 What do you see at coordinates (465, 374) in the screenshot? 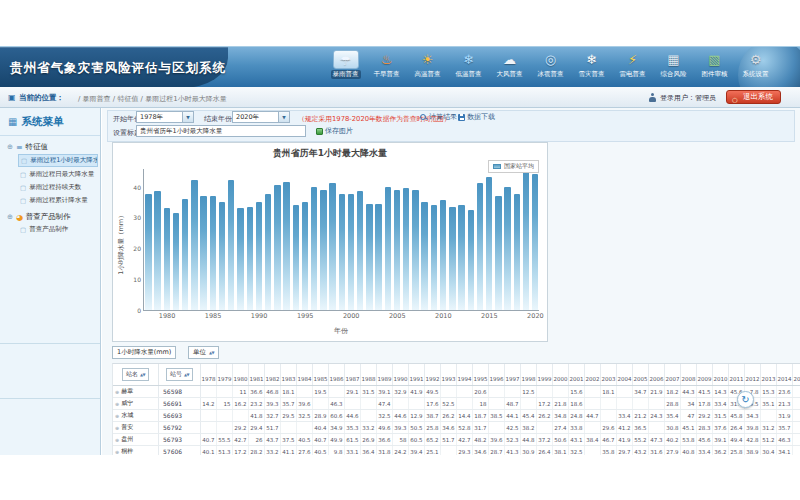
I see `table-header-year: 1994` at bounding box center [465, 374].